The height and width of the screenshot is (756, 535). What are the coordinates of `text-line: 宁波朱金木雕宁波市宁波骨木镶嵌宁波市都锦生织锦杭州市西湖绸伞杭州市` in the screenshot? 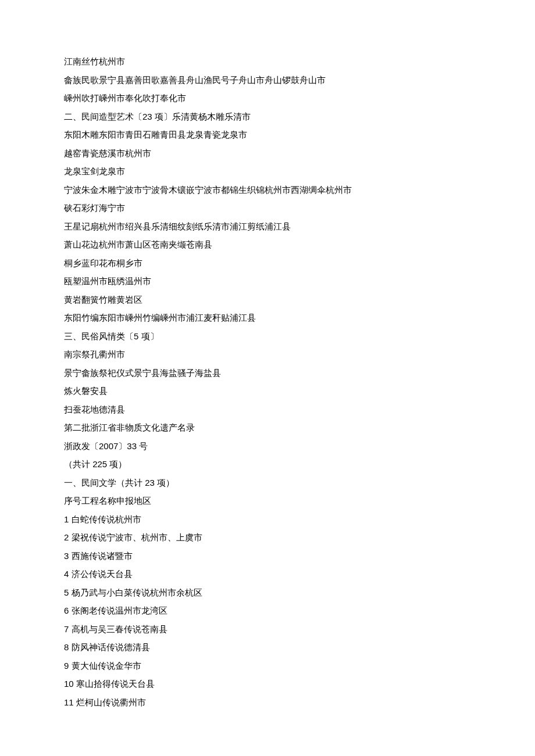 It's located at (268, 190).